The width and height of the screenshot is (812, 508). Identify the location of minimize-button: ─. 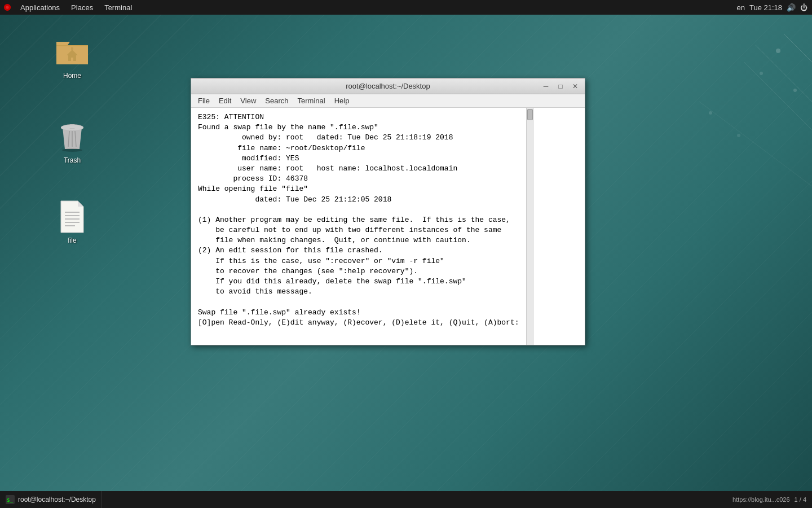
(546, 86).